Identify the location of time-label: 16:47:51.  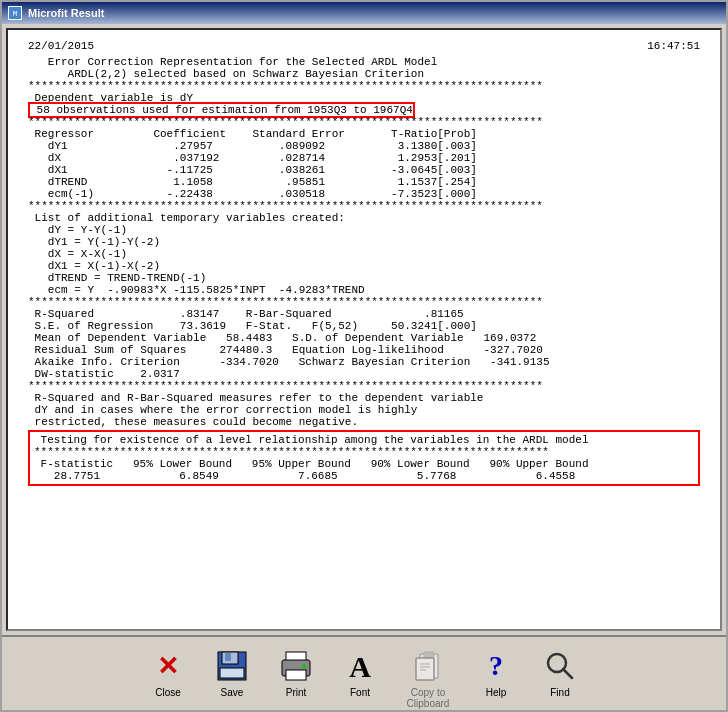
(674, 46).